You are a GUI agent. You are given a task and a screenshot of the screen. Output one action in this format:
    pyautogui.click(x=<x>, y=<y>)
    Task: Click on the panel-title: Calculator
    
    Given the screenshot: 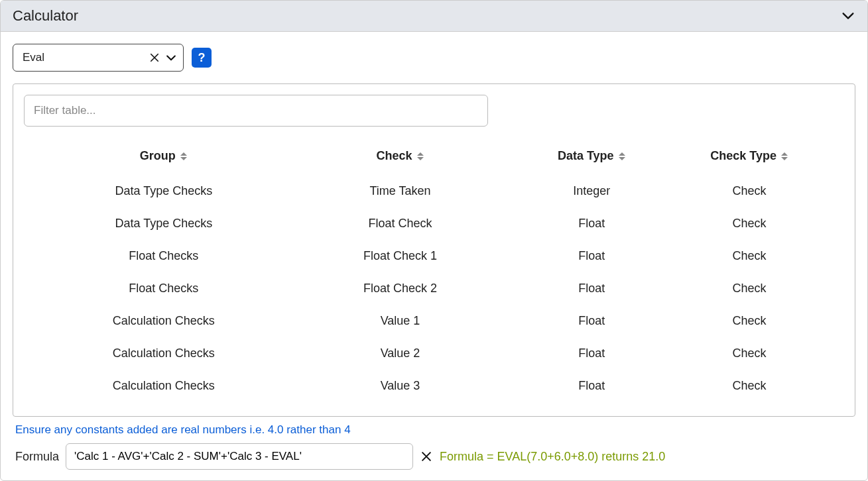 What is the action you would take?
    pyautogui.click(x=45, y=16)
    